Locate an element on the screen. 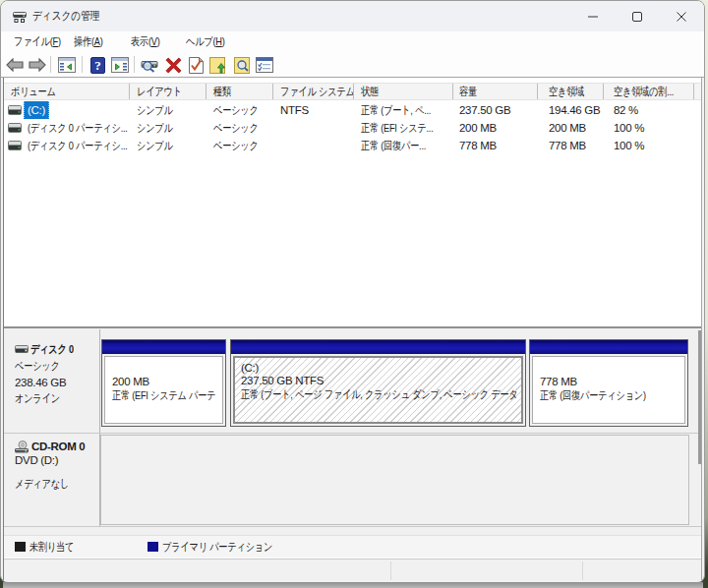 This screenshot has height=588, width=708. statusbar-separator is located at coordinates (582, 570).